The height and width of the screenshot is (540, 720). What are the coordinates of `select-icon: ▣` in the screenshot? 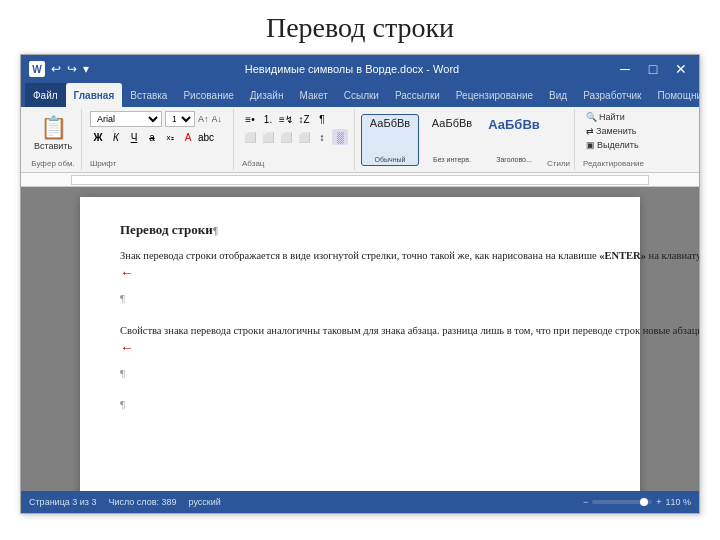 It's located at (590, 145).